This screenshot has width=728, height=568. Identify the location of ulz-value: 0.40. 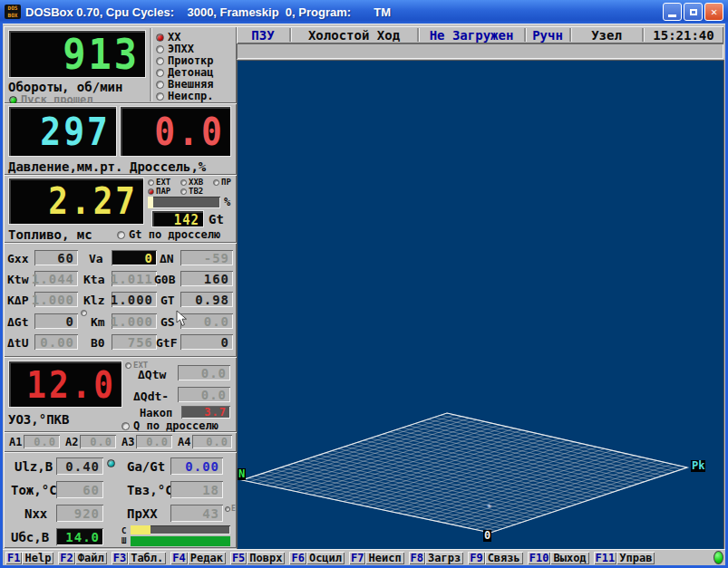
(83, 466).